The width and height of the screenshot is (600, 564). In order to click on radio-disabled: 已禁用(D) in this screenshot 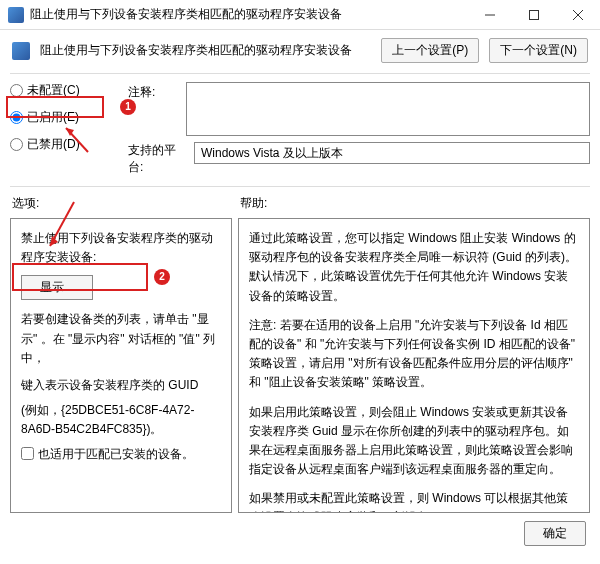, I will do `click(65, 144)`.